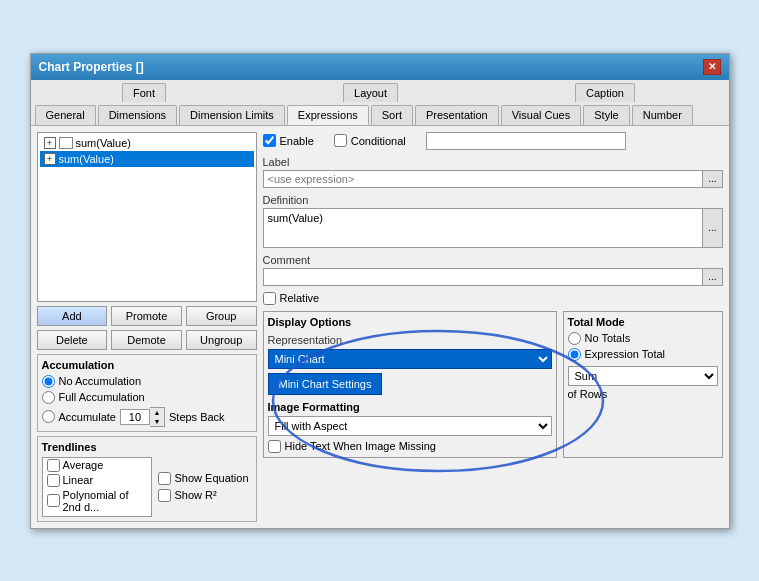 The width and height of the screenshot is (759, 581). What do you see at coordinates (147, 159) in the screenshot?
I see `expr-item-2: + sum(Value)` at bounding box center [147, 159].